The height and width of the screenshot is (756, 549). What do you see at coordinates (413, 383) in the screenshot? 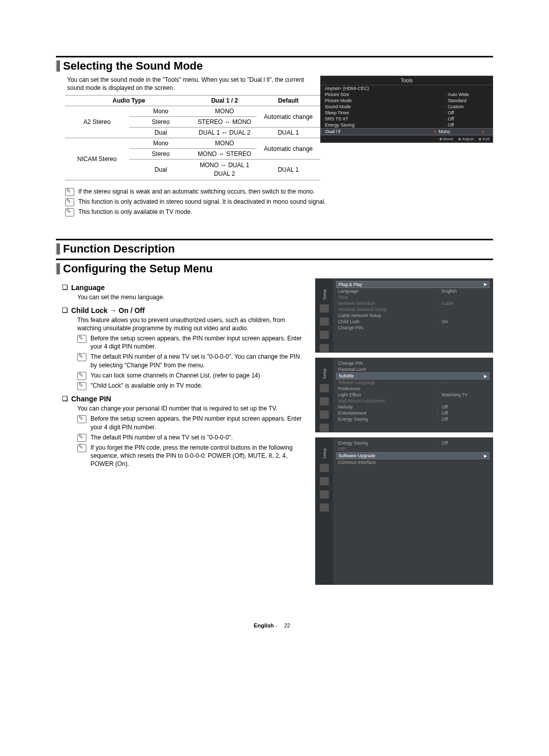
I see `setup-osd-row: Teletext Language:----` at bounding box center [413, 383].